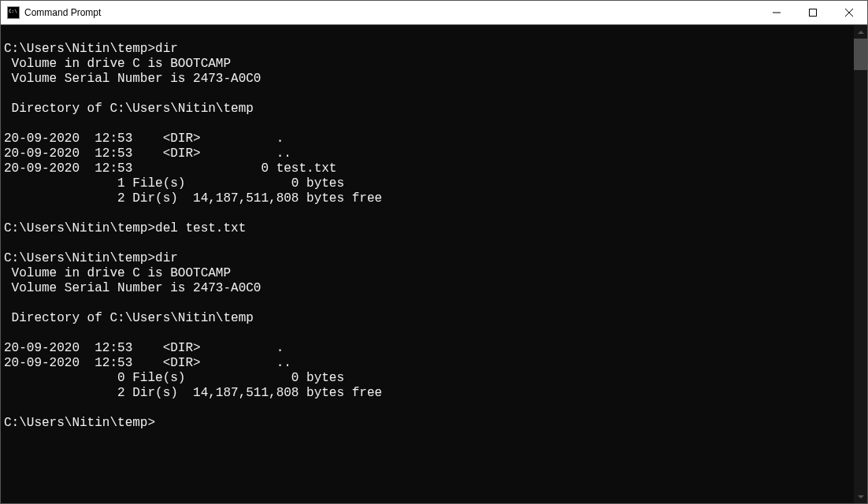  What do you see at coordinates (13, 13) in the screenshot?
I see `app-icon` at bounding box center [13, 13].